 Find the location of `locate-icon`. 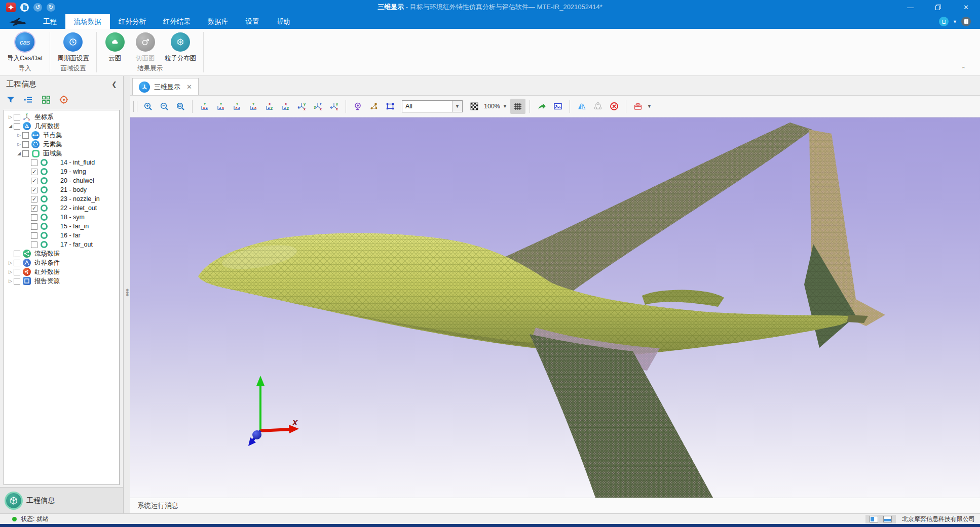

locate-icon is located at coordinates (64, 100).